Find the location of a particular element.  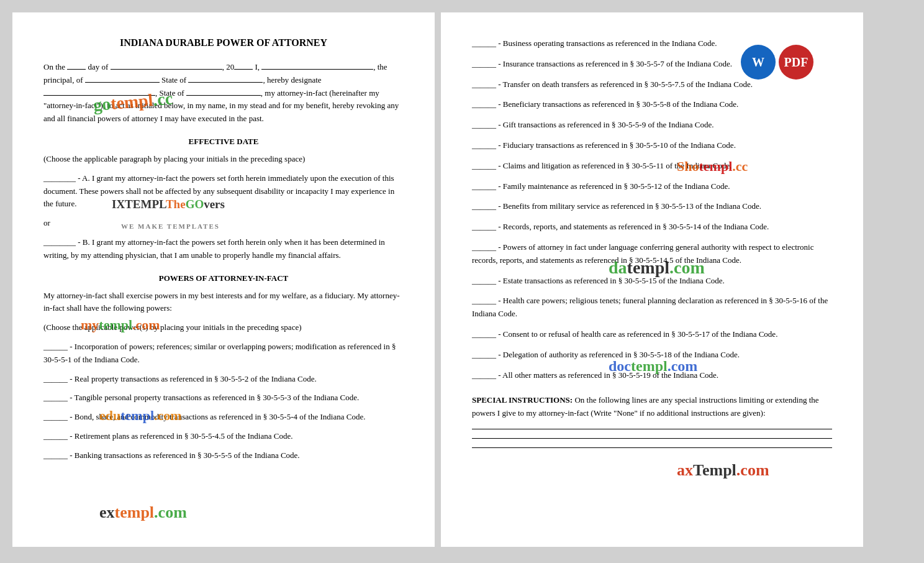

pdf-badge: PDF is located at coordinates (796, 62).